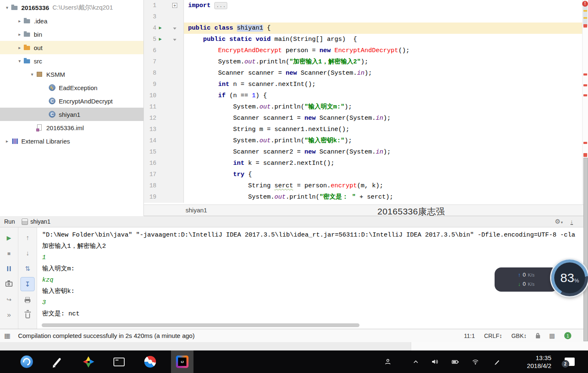 This screenshot has height=373, width=588. Describe the element at coordinates (9, 253) in the screenshot. I see `stop-button: ■` at that location.